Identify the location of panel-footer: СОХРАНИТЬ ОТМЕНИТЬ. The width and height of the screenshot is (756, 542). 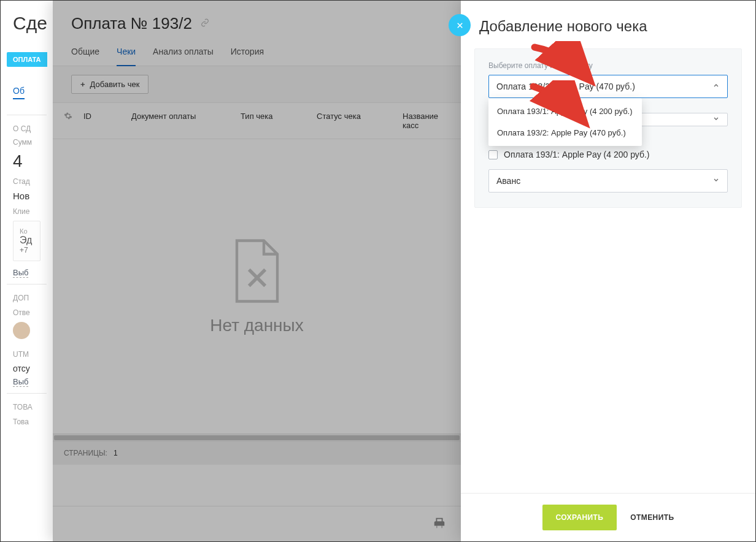
(608, 517).